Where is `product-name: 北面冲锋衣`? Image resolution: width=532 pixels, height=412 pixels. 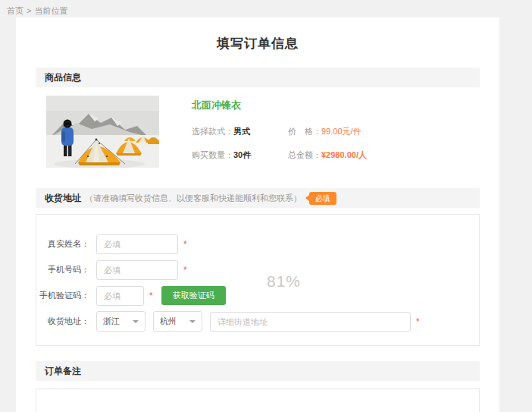 product-name: 北面冲锋衣 is located at coordinates (336, 105).